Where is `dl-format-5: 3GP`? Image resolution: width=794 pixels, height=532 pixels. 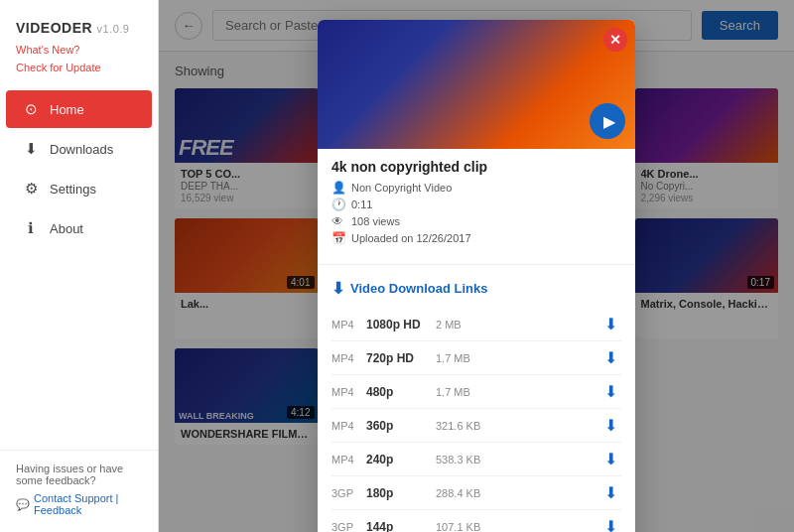 dl-format-5: 3GP is located at coordinates (349, 493).